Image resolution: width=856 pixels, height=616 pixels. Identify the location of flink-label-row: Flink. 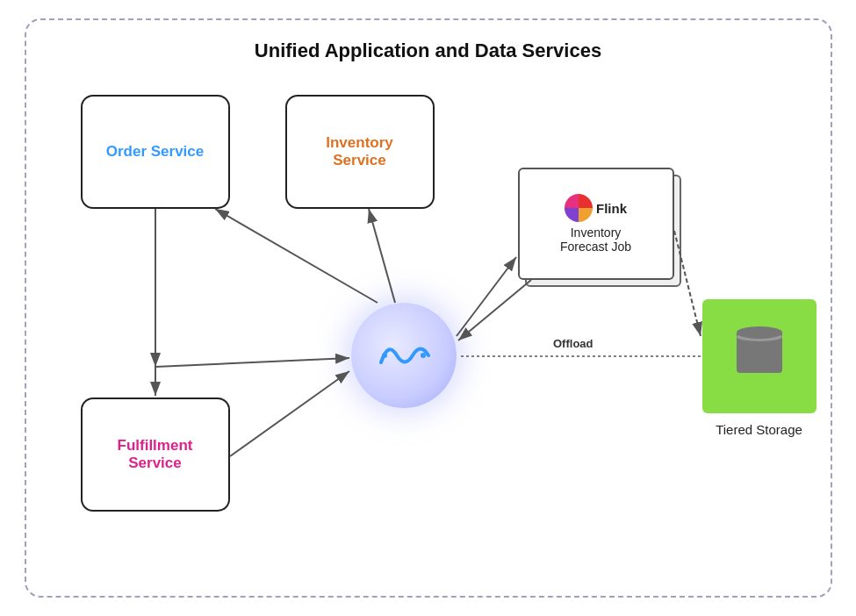
(595, 208).